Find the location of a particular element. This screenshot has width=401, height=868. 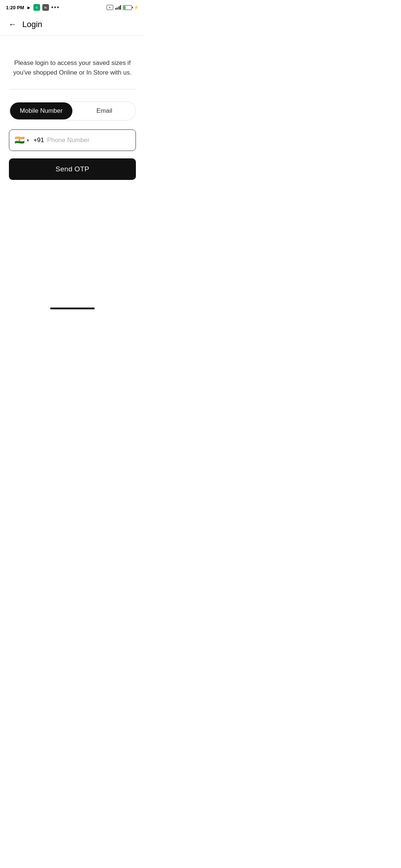

status-bar: 1:20 PM ► C fc ••• ✕ ⚡ is located at coordinates (72, 7).